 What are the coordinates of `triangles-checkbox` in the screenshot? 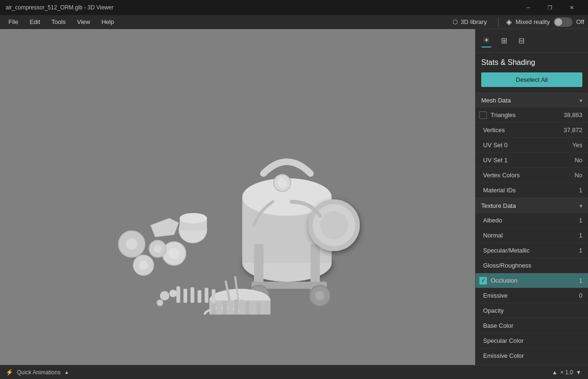 It's located at (483, 115).